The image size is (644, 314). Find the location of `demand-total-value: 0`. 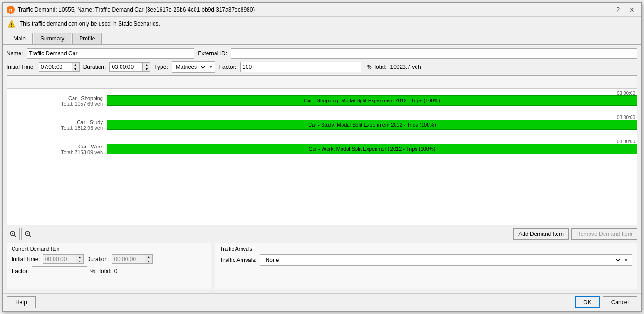

demand-total-value: 0 is located at coordinates (116, 271).